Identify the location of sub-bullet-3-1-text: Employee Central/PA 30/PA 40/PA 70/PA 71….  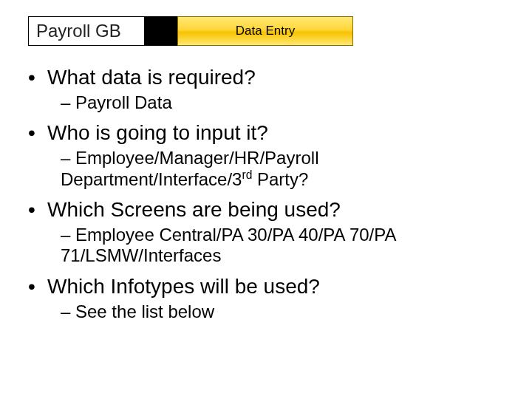
(228, 245).